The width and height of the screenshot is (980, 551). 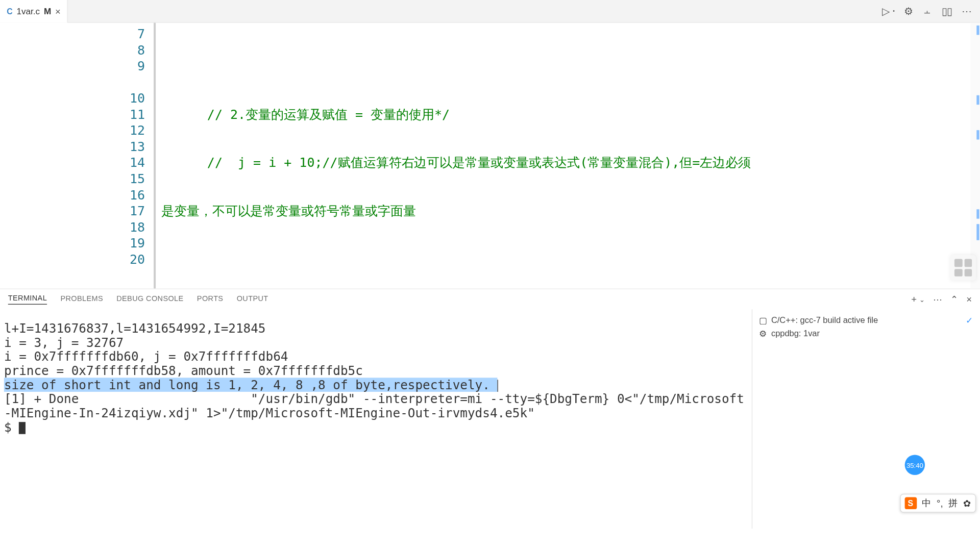 What do you see at coordinates (914, 299) in the screenshot?
I see `new-terminal-icon: +` at bounding box center [914, 299].